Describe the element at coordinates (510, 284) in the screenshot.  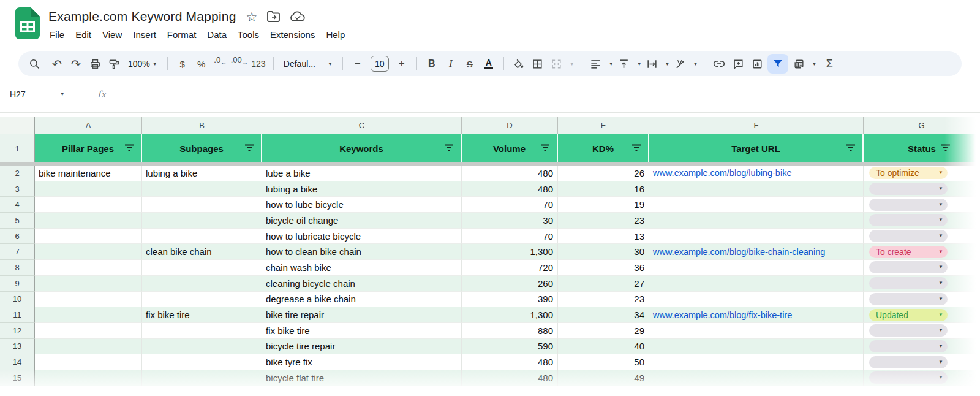
I see `cell-volume: 260` at that location.